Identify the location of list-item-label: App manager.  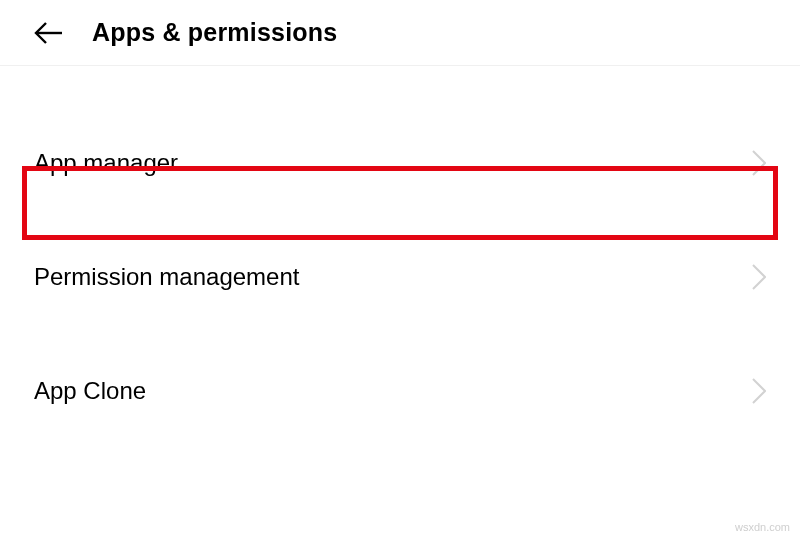
(106, 163).